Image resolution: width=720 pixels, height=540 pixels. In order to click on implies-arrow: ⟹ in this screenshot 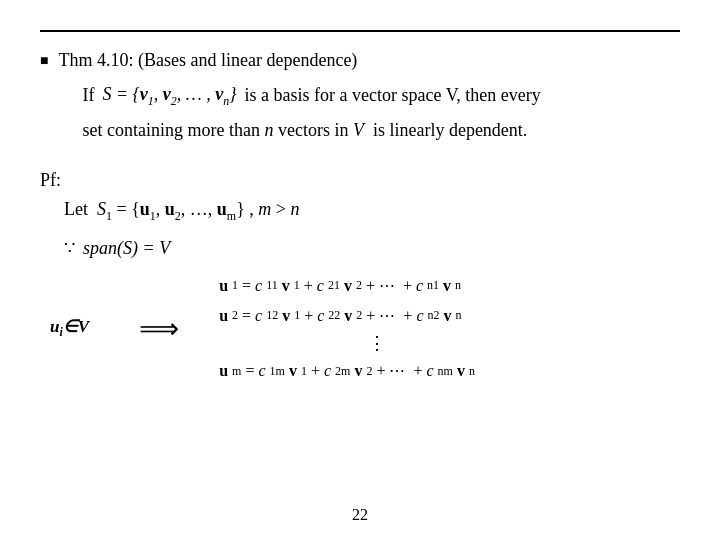, I will do `click(159, 328)`.